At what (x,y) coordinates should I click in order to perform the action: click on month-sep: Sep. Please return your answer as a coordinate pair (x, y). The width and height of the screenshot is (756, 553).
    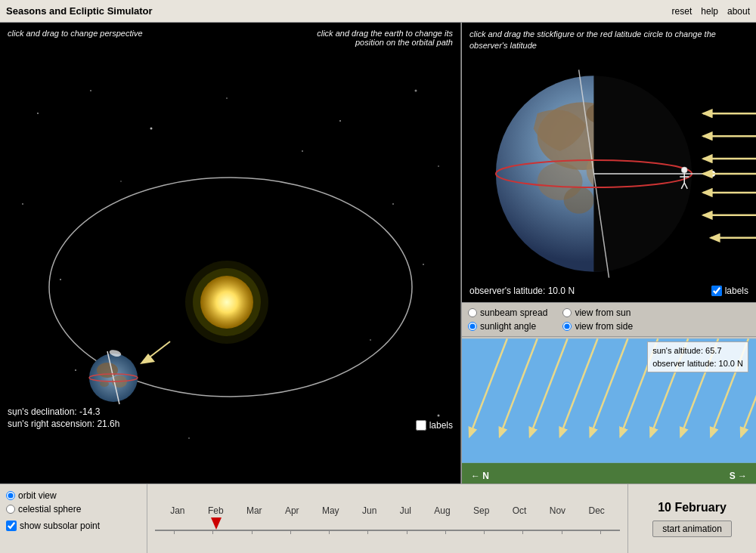
    Looking at the image, I should click on (481, 511).